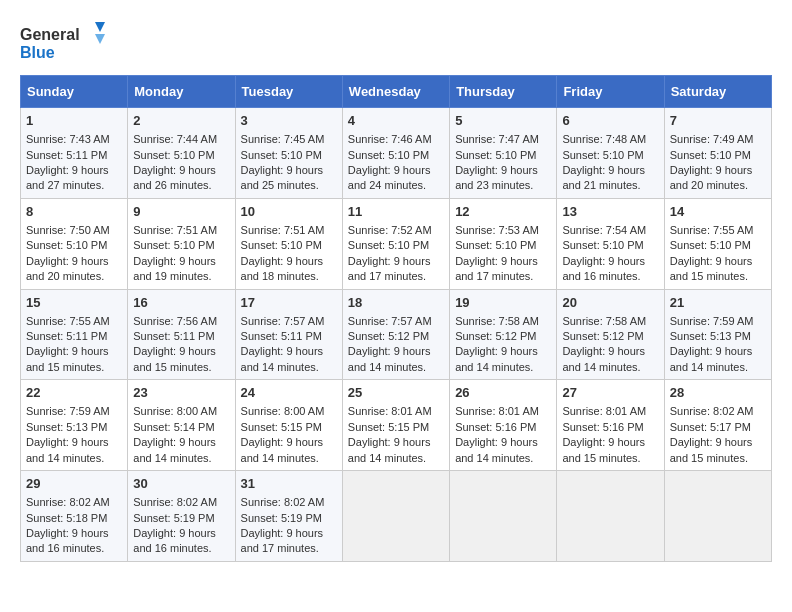 This screenshot has height=612, width=792. I want to click on day-number: 2, so click(181, 121).